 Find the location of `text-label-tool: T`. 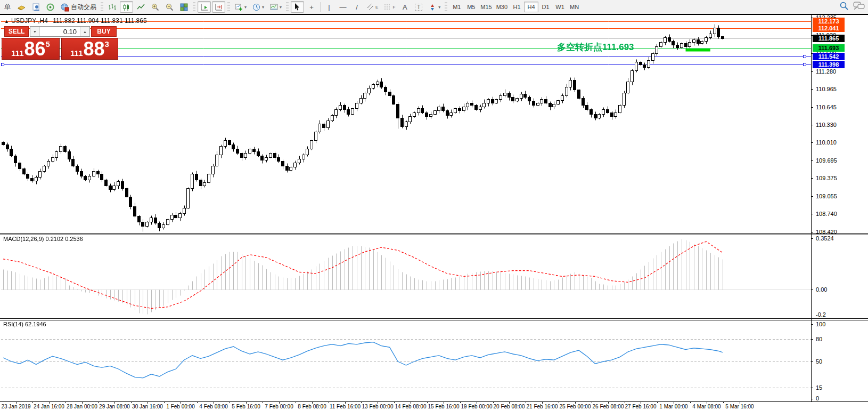

text-label-tool: T is located at coordinates (419, 7).